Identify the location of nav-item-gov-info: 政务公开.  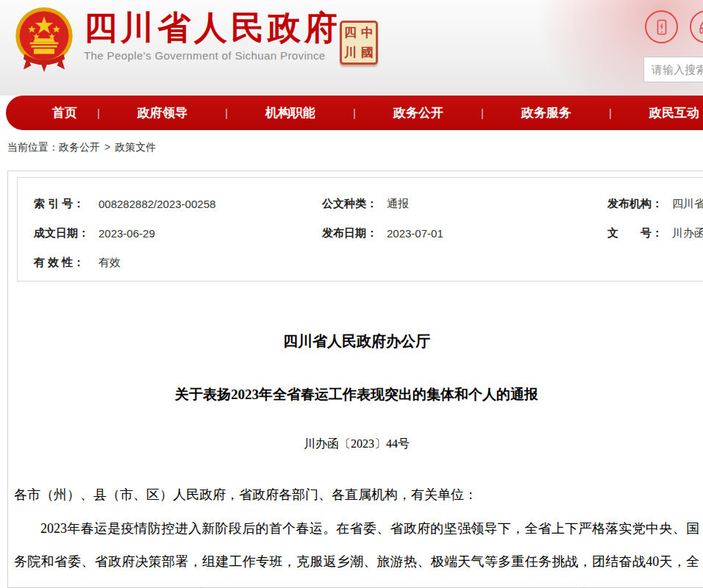
(418, 113).